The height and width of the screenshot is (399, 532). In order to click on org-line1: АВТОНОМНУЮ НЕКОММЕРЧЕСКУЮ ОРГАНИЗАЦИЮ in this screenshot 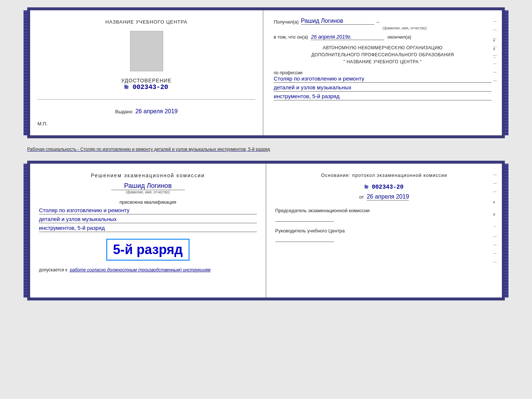, I will do `click(383, 48)`.